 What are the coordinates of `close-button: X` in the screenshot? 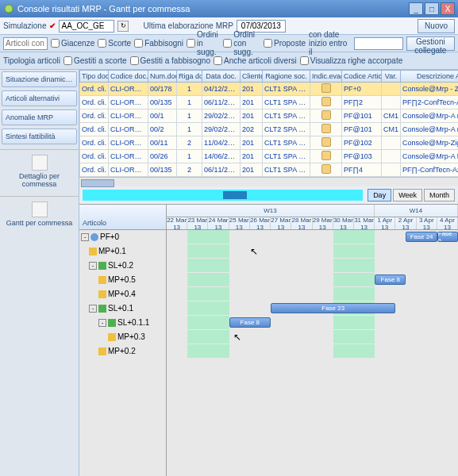 It's located at (448, 9).